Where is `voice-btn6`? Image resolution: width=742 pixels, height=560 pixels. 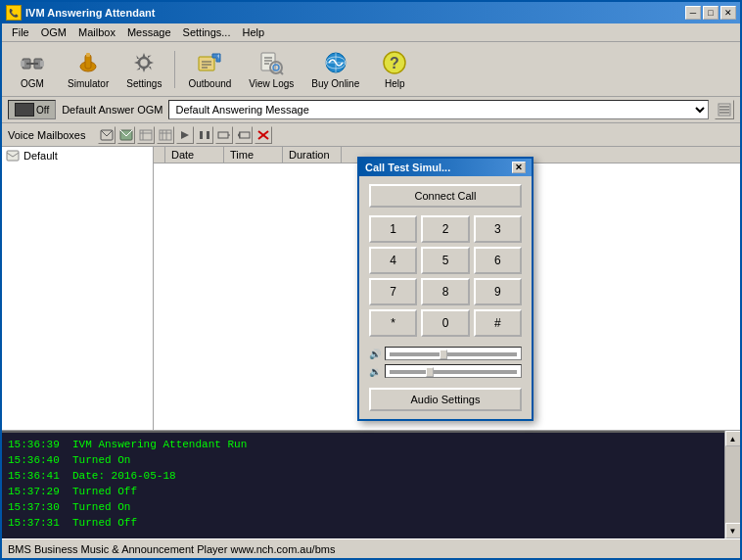 voice-btn6 is located at coordinates (205, 135).